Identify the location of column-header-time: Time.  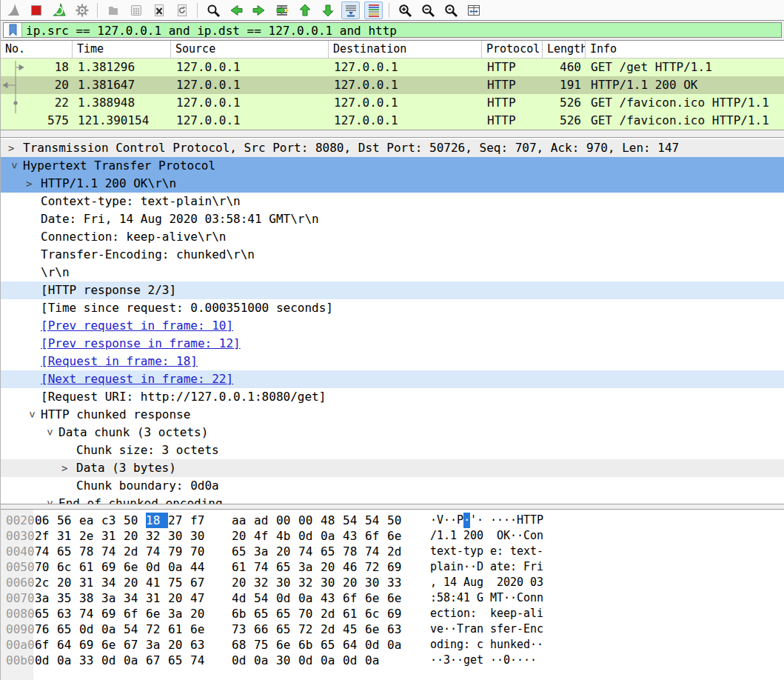
(121, 49).